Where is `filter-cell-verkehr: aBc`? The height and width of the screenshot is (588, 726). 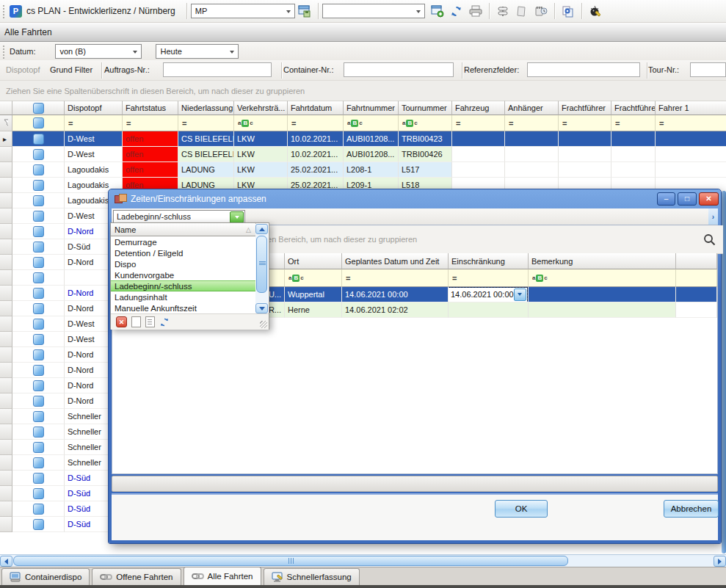
filter-cell-verkehr: aBc is located at coordinates (261, 123).